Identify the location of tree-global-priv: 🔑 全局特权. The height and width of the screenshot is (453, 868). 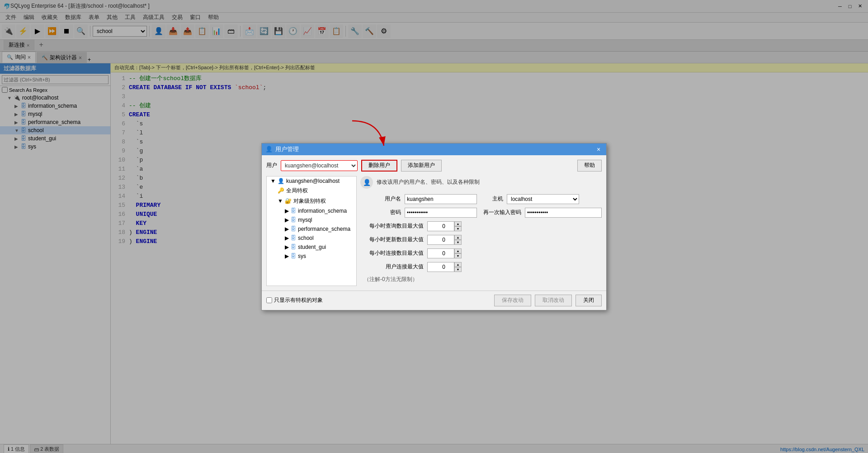
(311, 191).